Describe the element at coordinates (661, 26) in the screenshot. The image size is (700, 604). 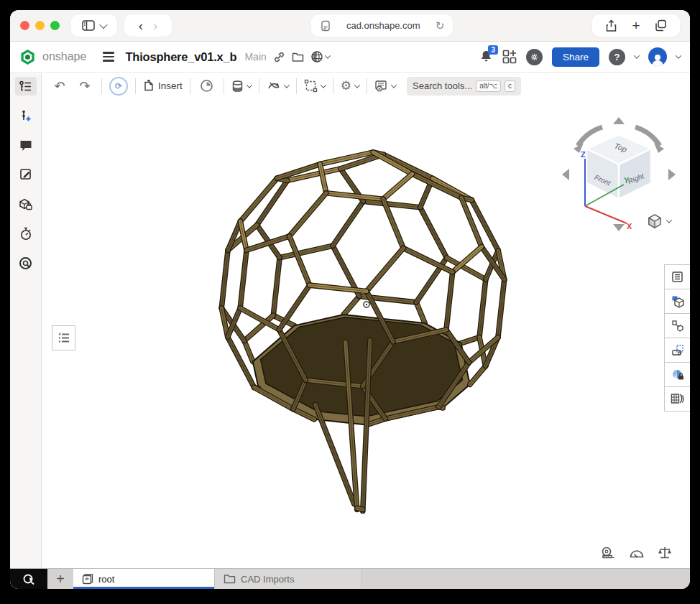
I see `tab-overview-icon` at that location.